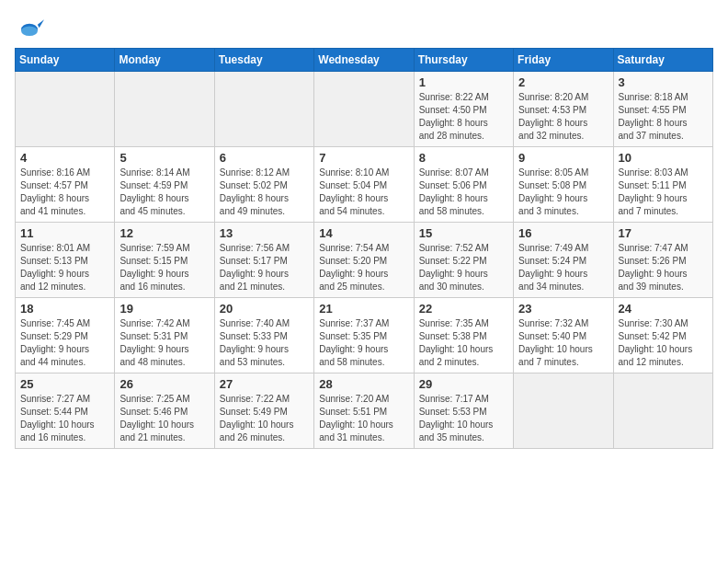 This screenshot has height=563, width=728. What do you see at coordinates (364, 234) in the screenshot?
I see `day-number: 14` at bounding box center [364, 234].